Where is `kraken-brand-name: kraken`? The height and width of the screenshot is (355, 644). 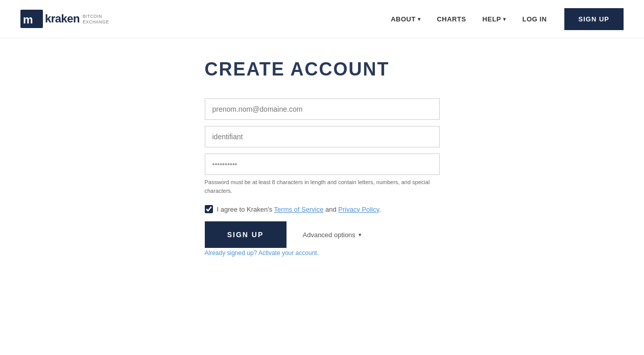
kraken-brand-name: kraken is located at coordinates (62, 19).